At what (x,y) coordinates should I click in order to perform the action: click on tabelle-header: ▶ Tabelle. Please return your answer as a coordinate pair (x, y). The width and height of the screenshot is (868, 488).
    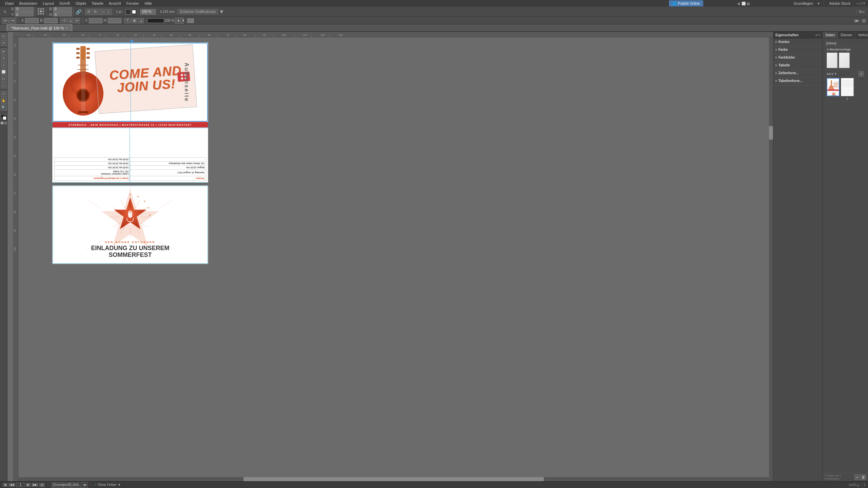
    Looking at the image, I should click on (798, 65).